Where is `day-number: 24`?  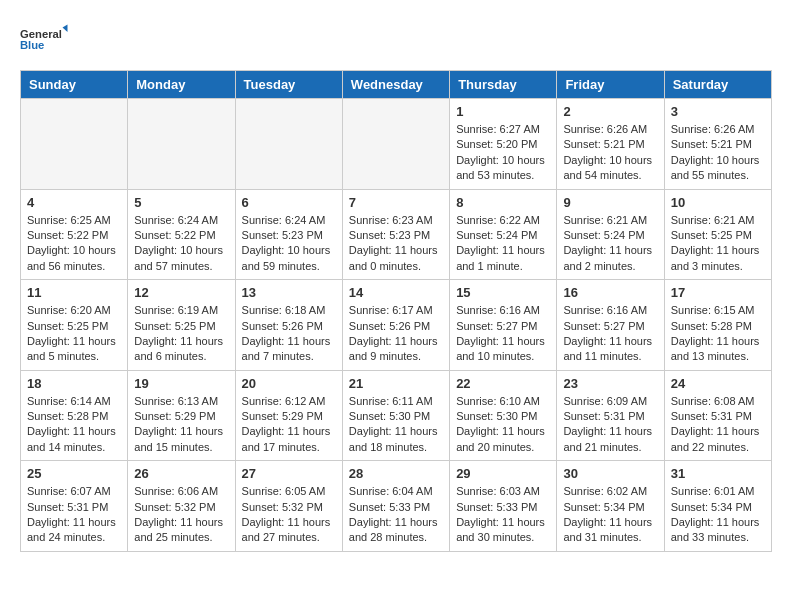 day-number: 24 is located at coordinates (718, 384).